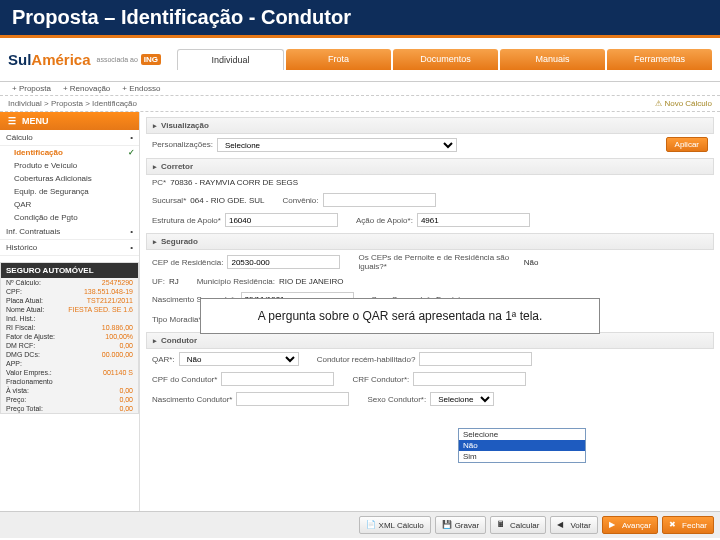 Image resolution: width=720 pixels, height=540 pixels. Describe the element at coordinates (70, 218) in the screenshot. I see `sidebar-item-pgto: Condição de Pgto` at that location.